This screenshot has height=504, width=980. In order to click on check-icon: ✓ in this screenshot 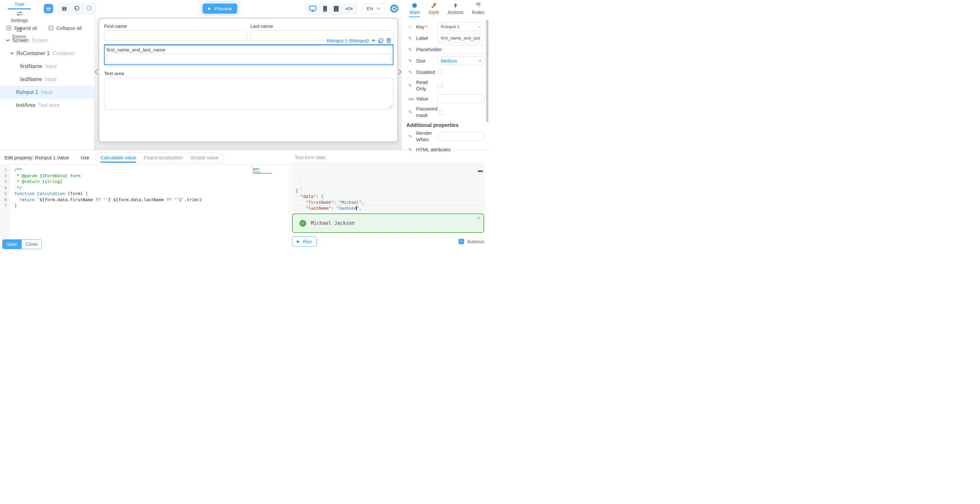, I will do `click(480, 27)`.